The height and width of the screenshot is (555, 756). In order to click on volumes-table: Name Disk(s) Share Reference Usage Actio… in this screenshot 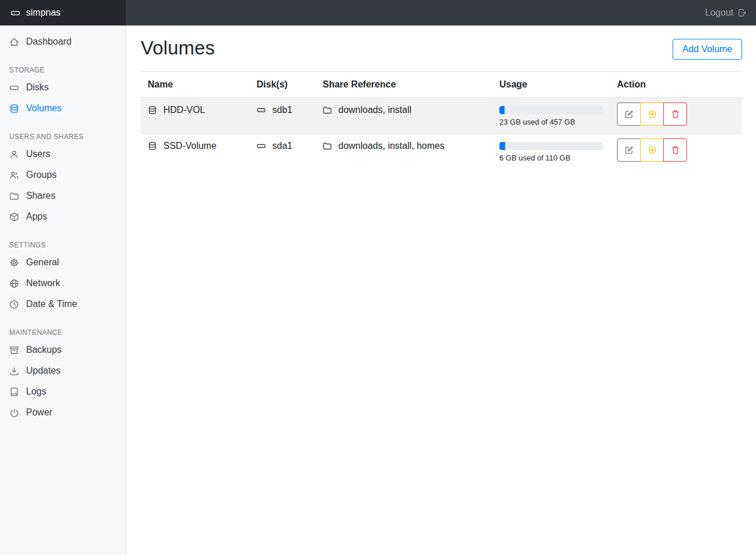, I will do `click(441, 121)`.